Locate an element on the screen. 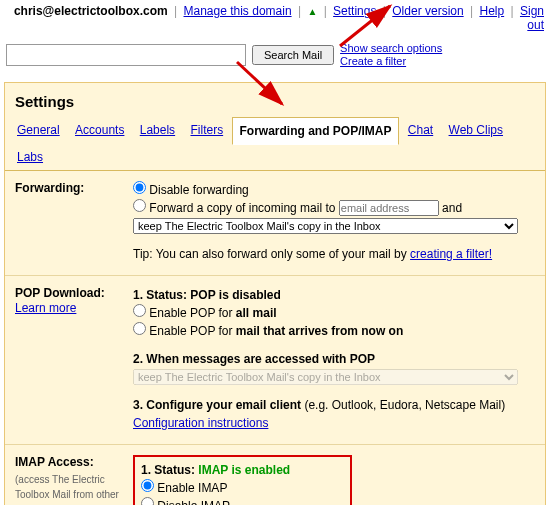 The image size is (550, 505). tab-web-clips: Web Clips is located at coordinates (476, 130).